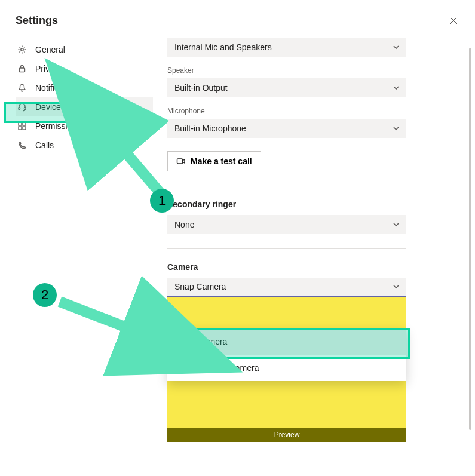  Describe the element at coordinates (37, 20) in the screenshot. I see `page-title: Settings` at that location.